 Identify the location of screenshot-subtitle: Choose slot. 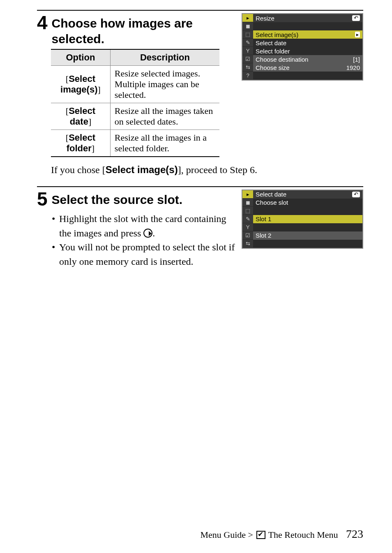
(308, 203).